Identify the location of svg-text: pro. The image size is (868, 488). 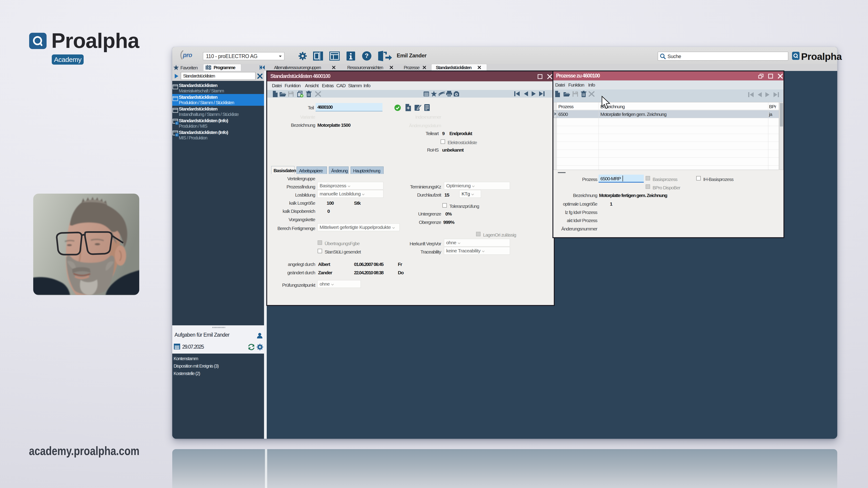
(187, 55).